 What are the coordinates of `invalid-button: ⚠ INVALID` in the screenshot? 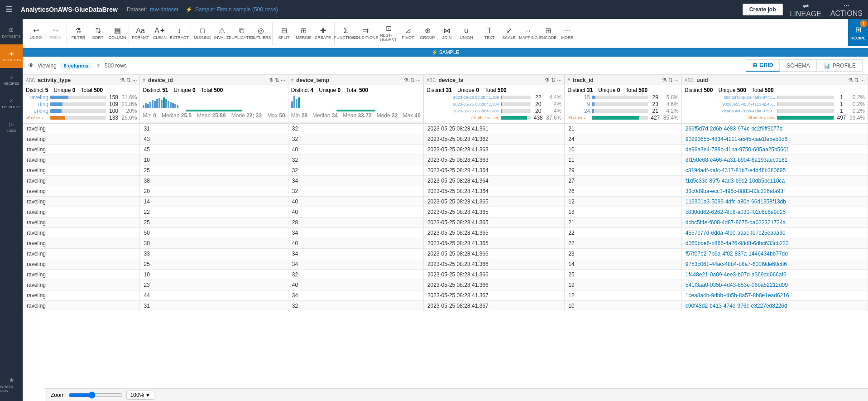 It's located at (222, 34).